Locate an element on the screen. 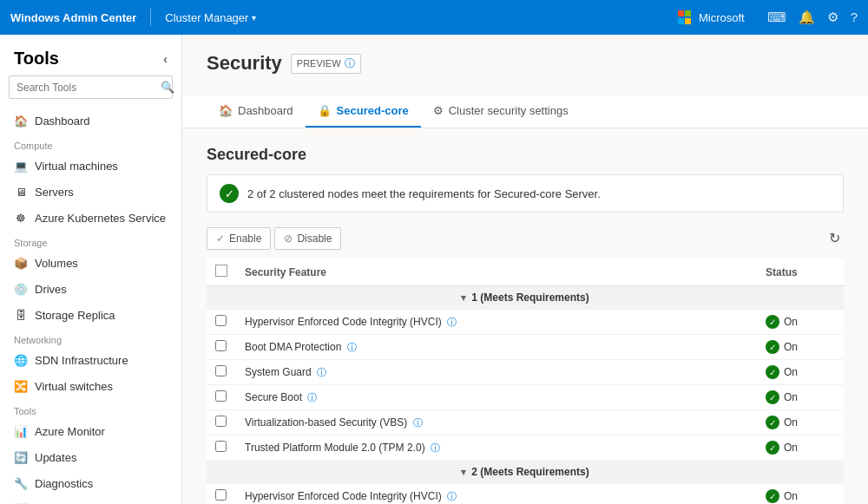 This screenshot has width=868, height=504. sidebar-item-drives: 💿 Drives is located at coordinates (90, 289).